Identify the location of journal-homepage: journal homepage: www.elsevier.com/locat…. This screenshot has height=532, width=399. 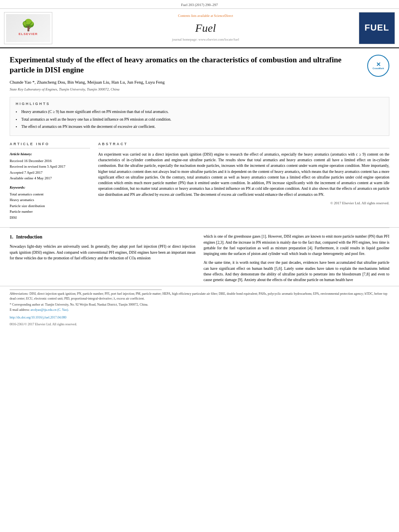
(206, 40).